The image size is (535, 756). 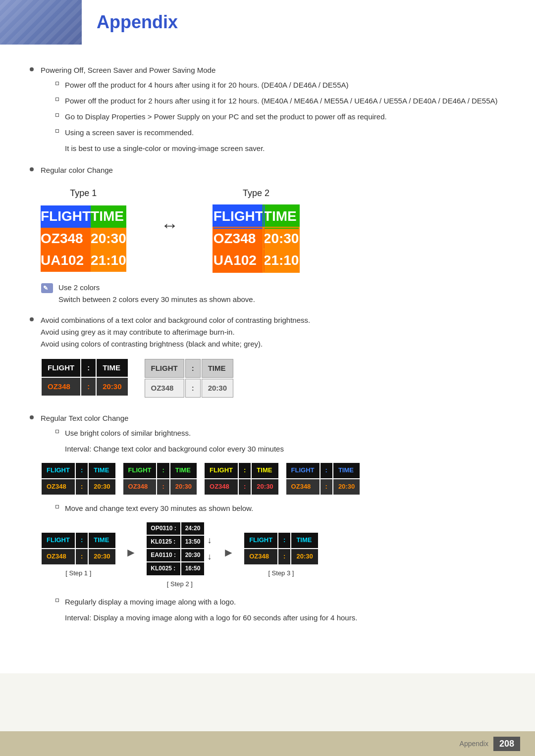 I want to click on s2-r1c2: 24:20, so click(x=193, y=529).